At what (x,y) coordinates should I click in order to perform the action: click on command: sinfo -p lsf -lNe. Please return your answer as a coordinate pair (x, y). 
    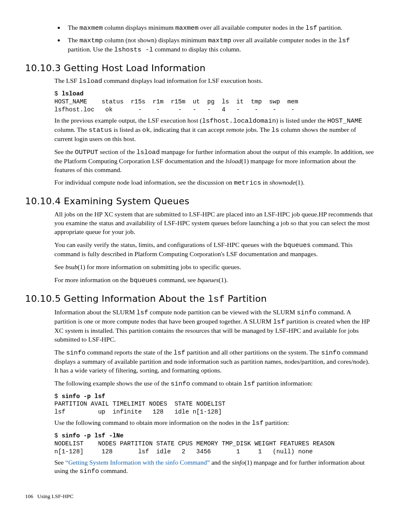
    Looking at the image, I should click on (92, 436).